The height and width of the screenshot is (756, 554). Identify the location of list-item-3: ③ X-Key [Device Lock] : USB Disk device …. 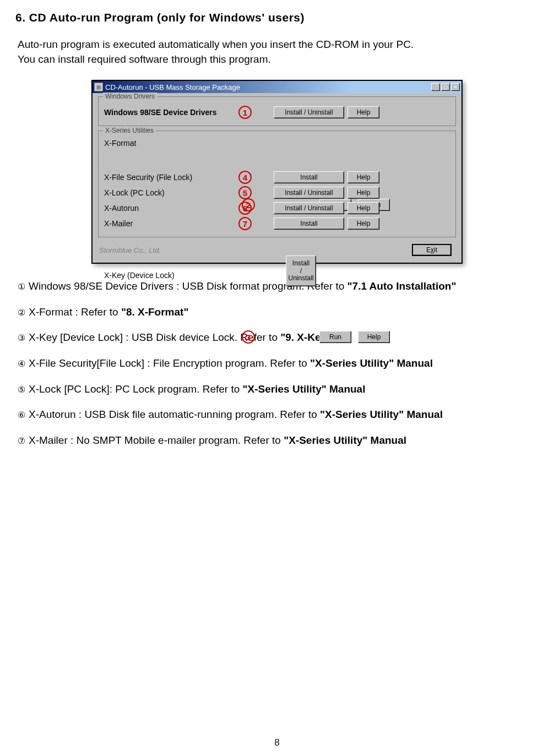
(278, 338).